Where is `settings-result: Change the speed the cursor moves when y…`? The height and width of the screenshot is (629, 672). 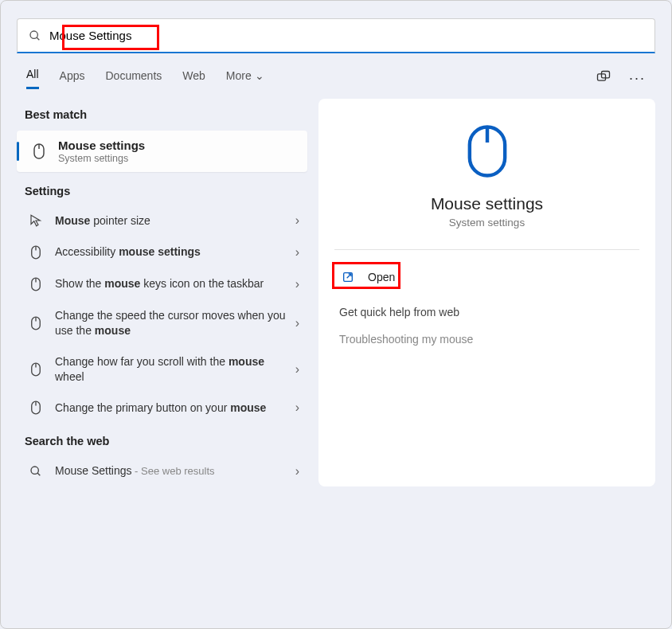 settings-result: Change the speed the cursor moves when y… is located at coordinates (162, 323).